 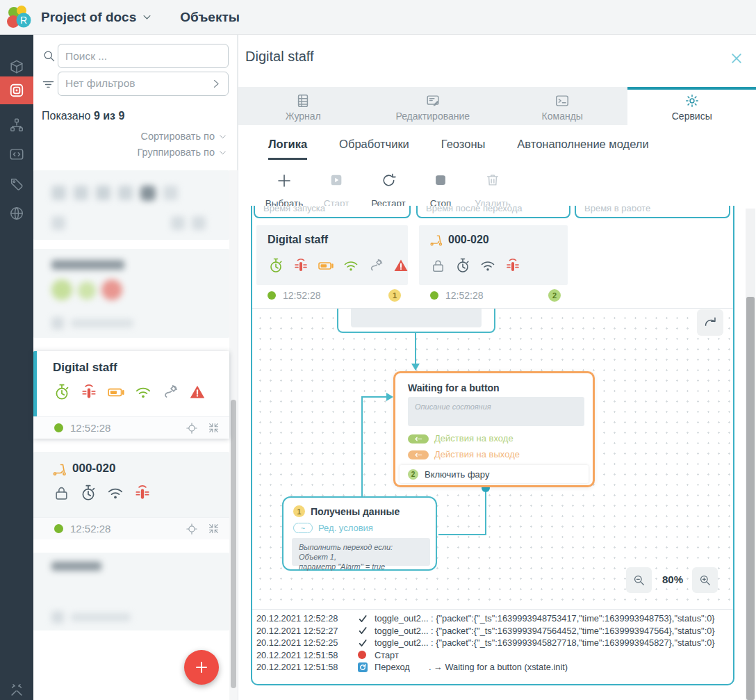 What do you see at coordinates (143, 83) in the screenshot?
I see `filter-selector: Нет фильтров` at bounding box center [143, 83].